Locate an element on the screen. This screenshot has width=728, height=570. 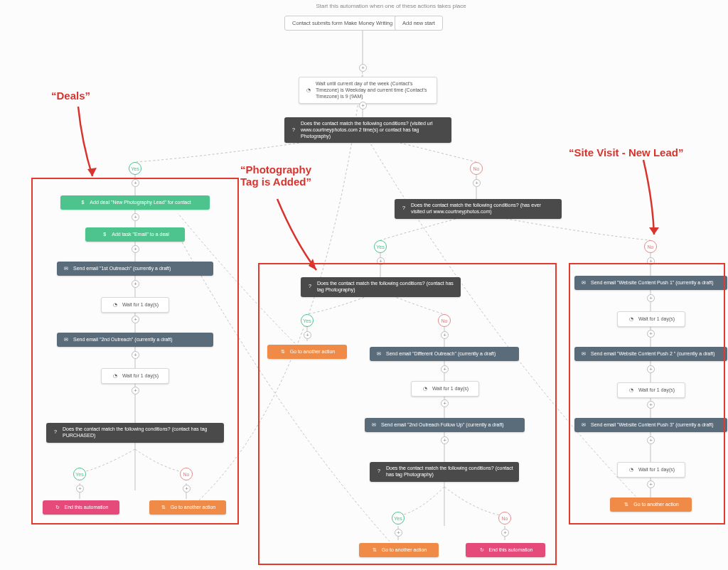
clock-icon: ◔ is located at coordinates (309, 90).